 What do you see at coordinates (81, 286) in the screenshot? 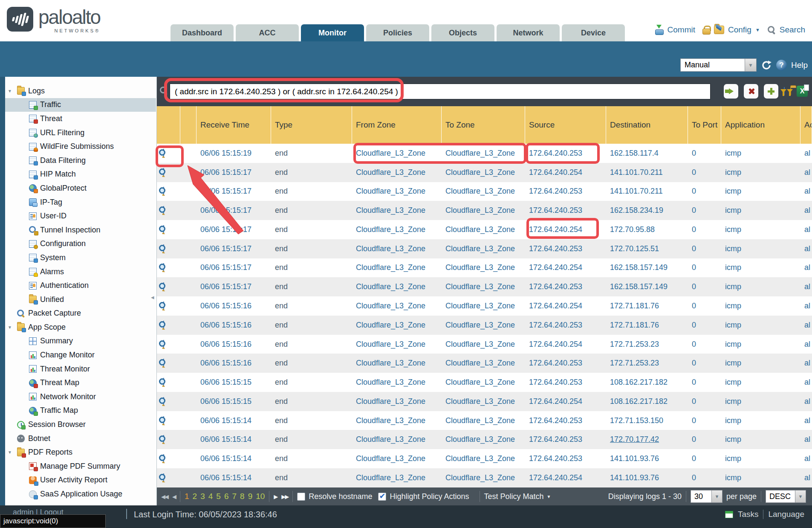
I see `sidebar-item-authentication: Authentication` at bounding box center [81, 286].